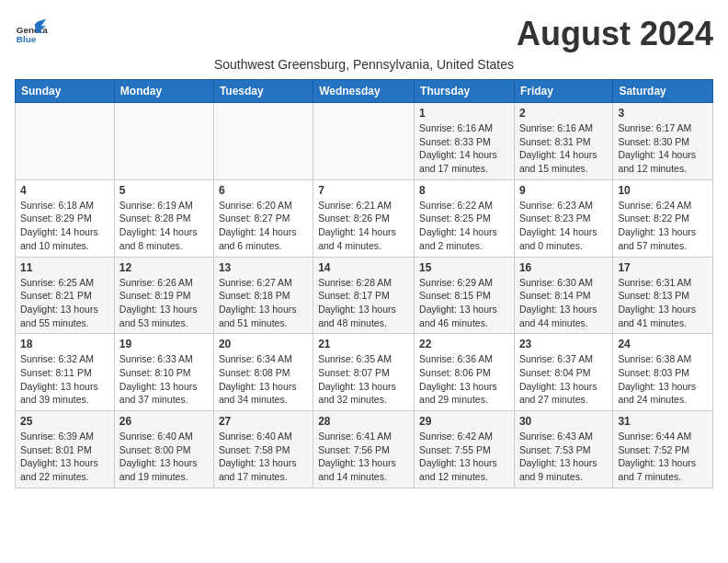  What do you see at coordinates (663, 268) in the screenshot?
I see `day-number: 17` at bounding box center [663, 268].